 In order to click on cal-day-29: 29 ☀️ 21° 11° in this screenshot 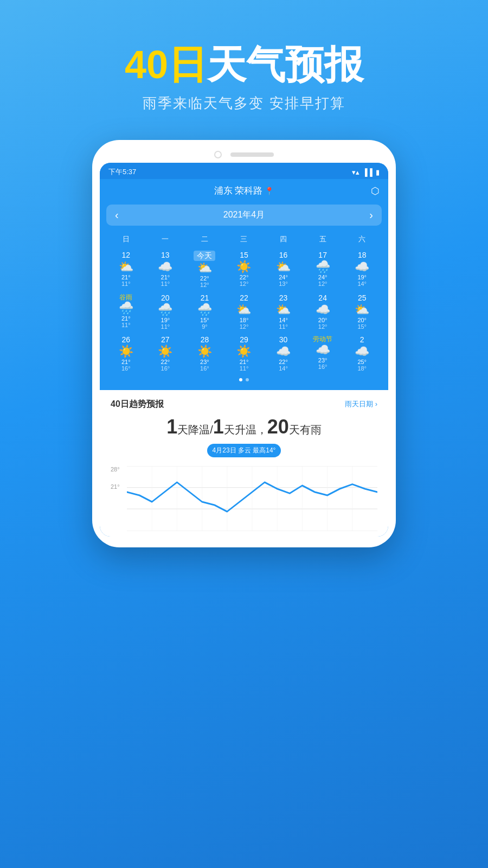, I will do `click(244, 354)`.